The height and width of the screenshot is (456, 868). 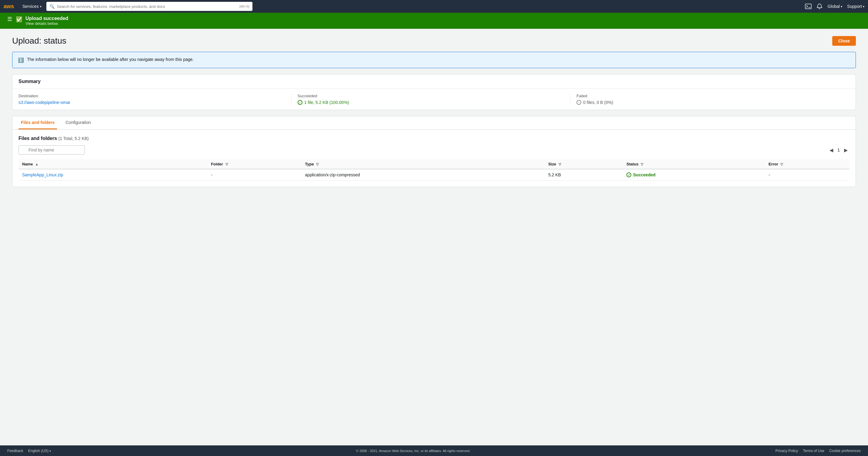 I want to click on hamburger-icon: ☰, so click(x=10, y=19).